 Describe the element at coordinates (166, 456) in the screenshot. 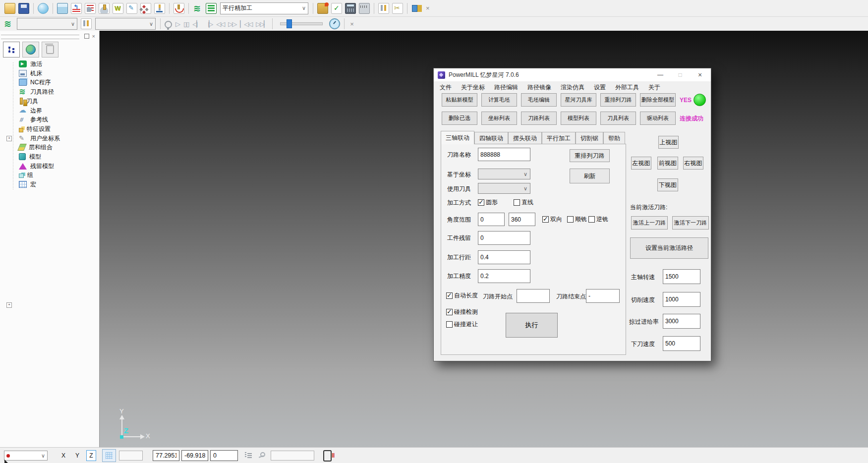

I see `coord-x-field` at that location.